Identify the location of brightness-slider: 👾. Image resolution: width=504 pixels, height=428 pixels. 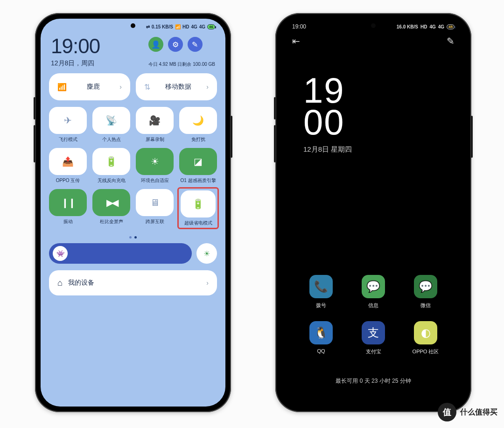
(120, 253).